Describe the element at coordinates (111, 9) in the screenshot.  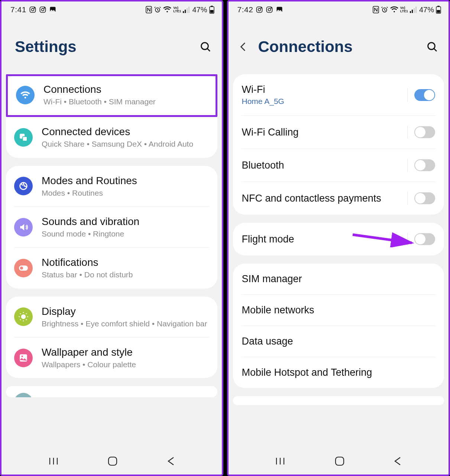
I see `status-bar: 7:41 Vo)LTE1 47%` at that location.